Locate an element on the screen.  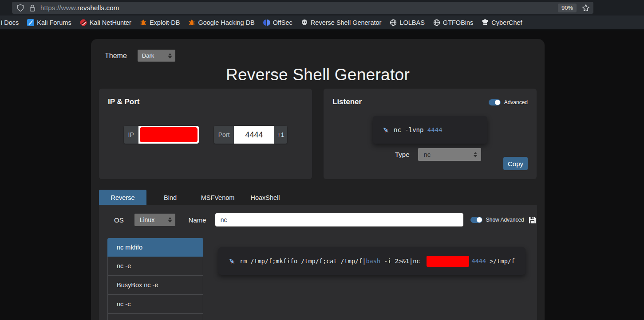
shell-command-box: rm /tmp/f;mkfifo /tmp/f;cat /tmp/f|bash … is located at coordinates (372, 261).